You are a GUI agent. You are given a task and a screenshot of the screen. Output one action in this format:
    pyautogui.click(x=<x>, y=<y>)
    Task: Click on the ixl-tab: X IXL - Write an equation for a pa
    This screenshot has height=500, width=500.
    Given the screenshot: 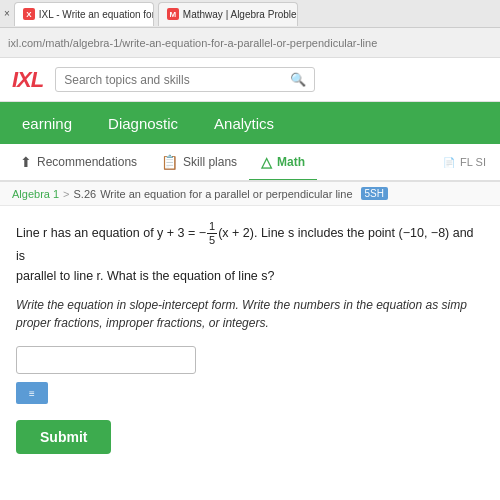 What is the action you would take?
    pyautogui.click(x=84, y=14)
    